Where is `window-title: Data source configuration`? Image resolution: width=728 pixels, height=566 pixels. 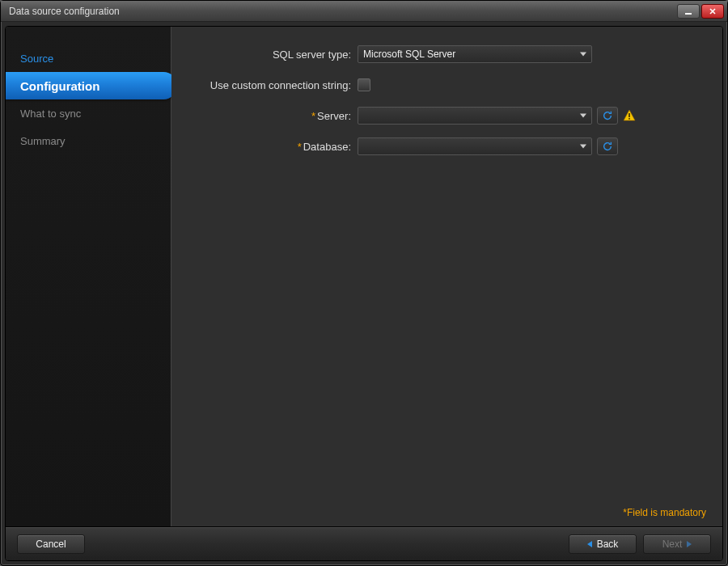
window-title: Data source configuration is located at coordinates (342, 11).